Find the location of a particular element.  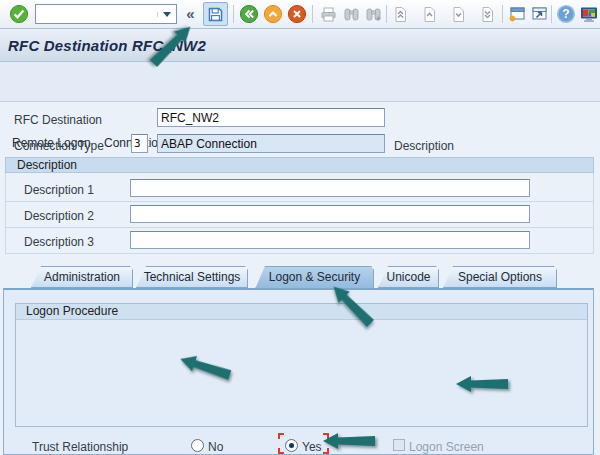

connection-type-label: Connection Type is located at coordinates (59, 146).